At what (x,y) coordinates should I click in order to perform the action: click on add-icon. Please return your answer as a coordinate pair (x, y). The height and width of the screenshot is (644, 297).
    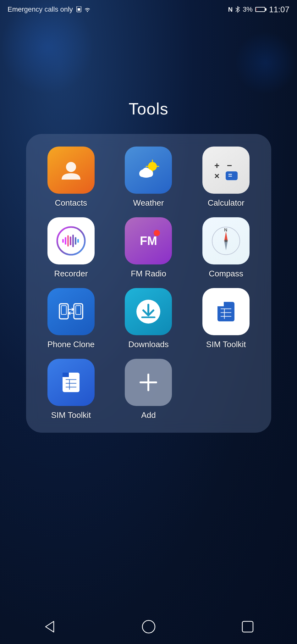
    Looking at the image, I should click on (148, 382).